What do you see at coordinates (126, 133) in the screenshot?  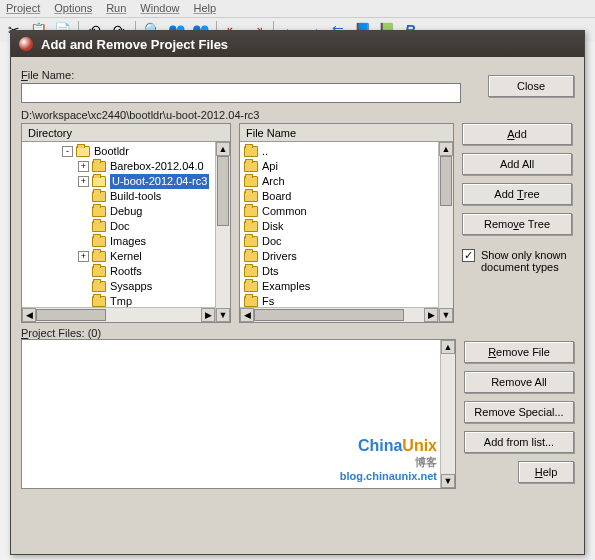 I see `directory-header: Directory` at bounding box center [126, 133].